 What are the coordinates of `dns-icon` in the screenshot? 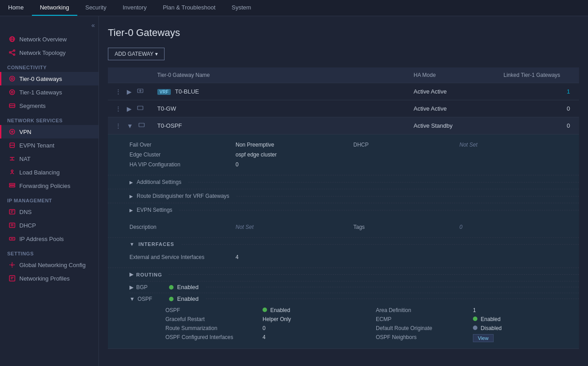 It's located at (12, 212).